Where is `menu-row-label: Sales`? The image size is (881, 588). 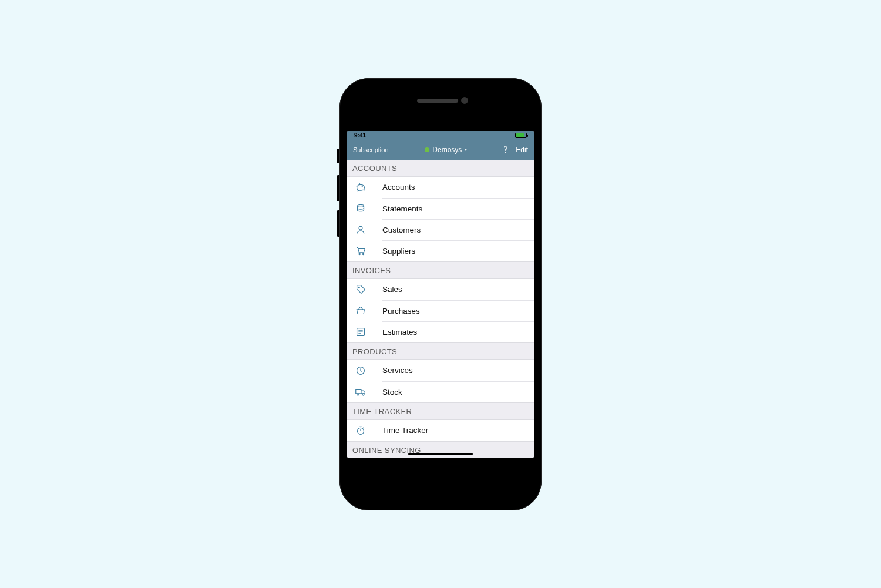 menu-row-label: Sales is located at coordinates (392, 289).